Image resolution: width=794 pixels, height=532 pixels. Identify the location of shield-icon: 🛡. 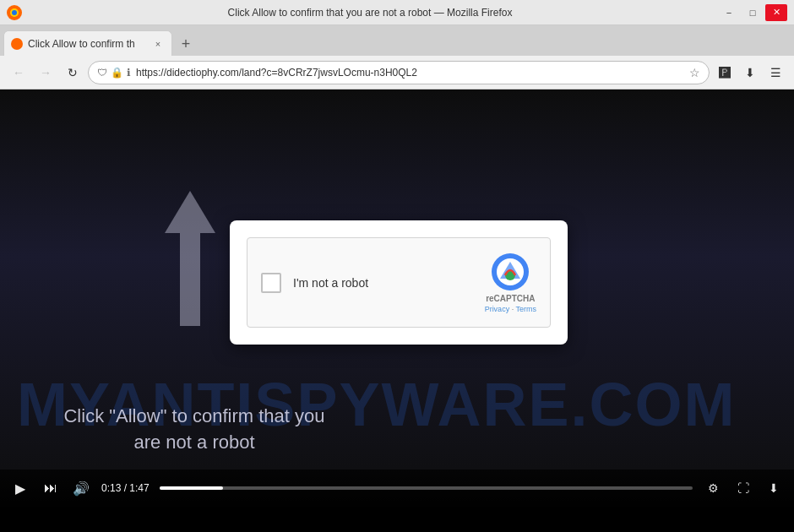
(102, 73).